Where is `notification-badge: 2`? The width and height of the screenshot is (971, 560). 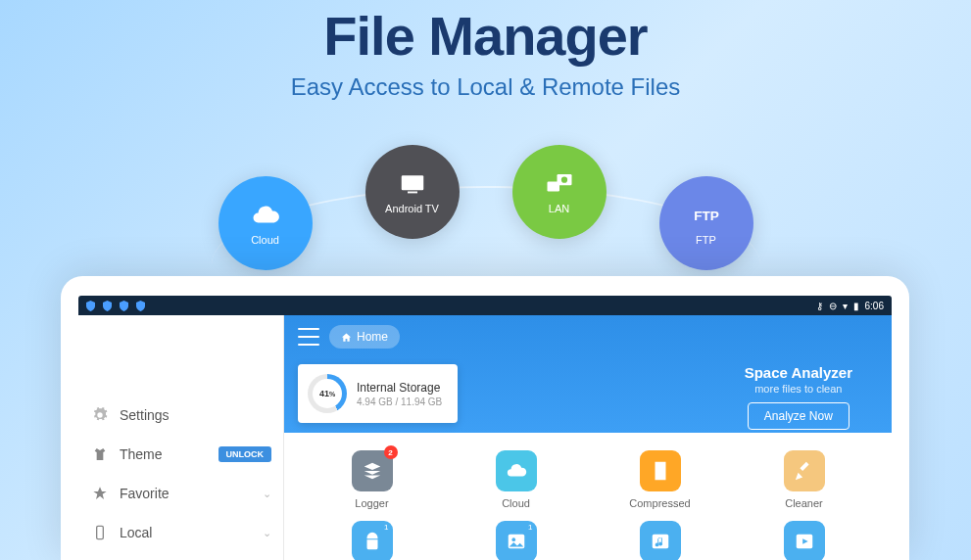 notification-badge: 2 is located at coordinates (391, 452).